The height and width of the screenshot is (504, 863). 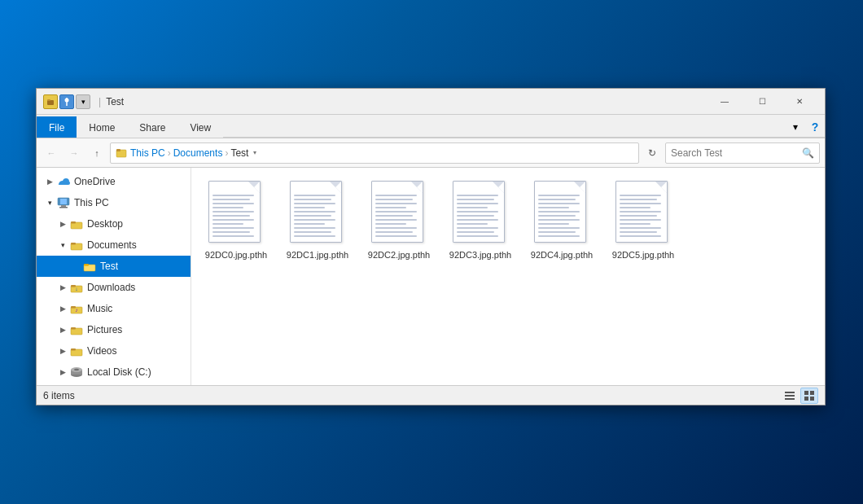 I want to click on breadcrumb-bar: This PC › Documents › Test ▾, so click(x=375, y=153).